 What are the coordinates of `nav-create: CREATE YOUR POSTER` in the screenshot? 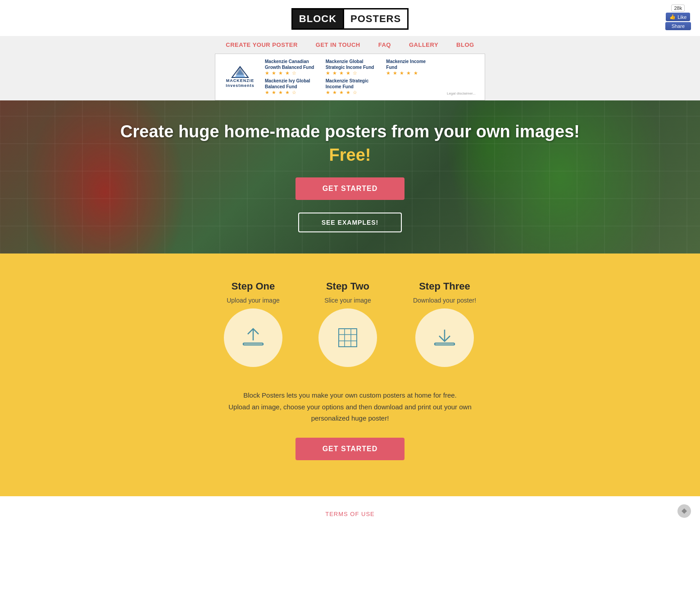 It's located at (261, 45).